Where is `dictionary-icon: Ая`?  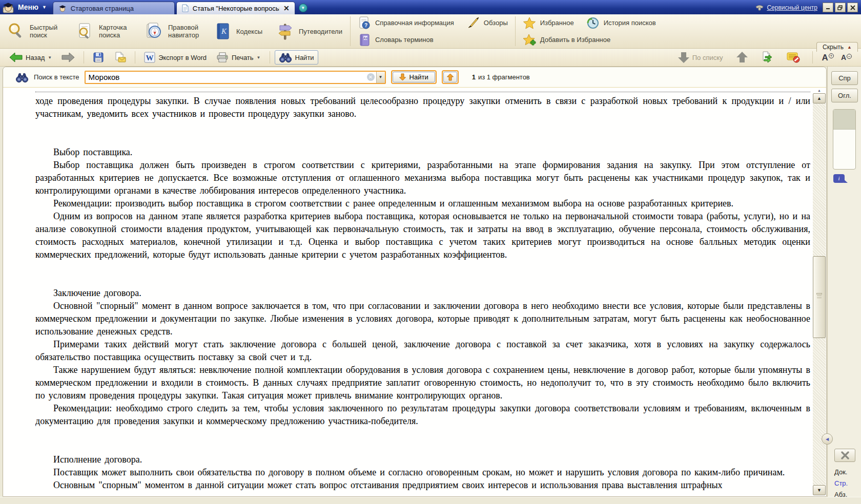
dictionary-icon: Ая is located at coordinates (364, 40).